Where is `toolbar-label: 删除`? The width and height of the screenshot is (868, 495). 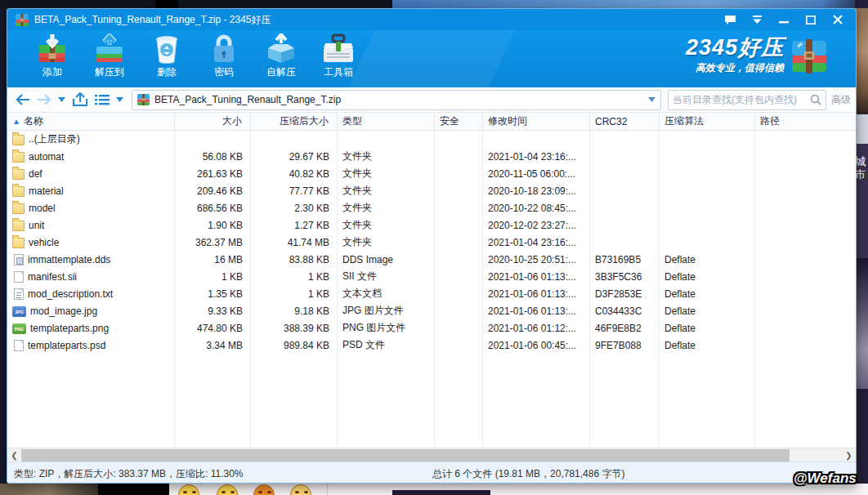
toolbar-label: 删除 is located at coordinates (167, 72).